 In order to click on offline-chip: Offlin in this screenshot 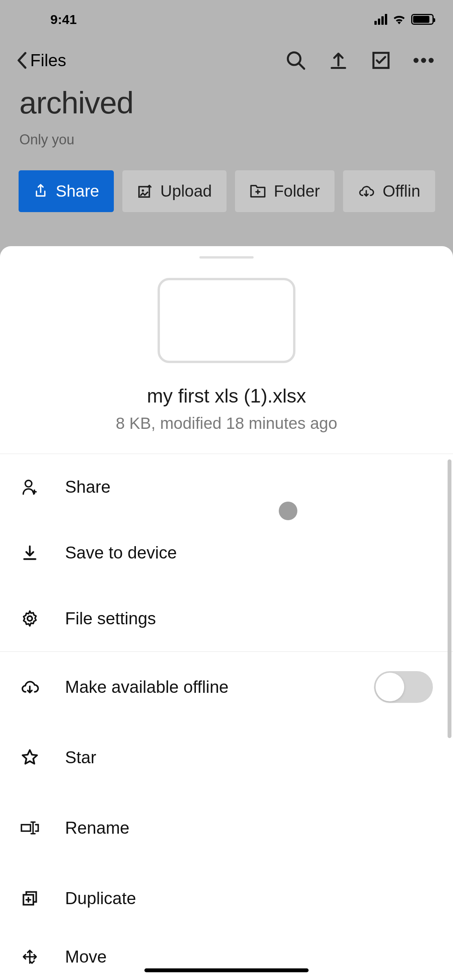, I will do `click(389, 191)`.